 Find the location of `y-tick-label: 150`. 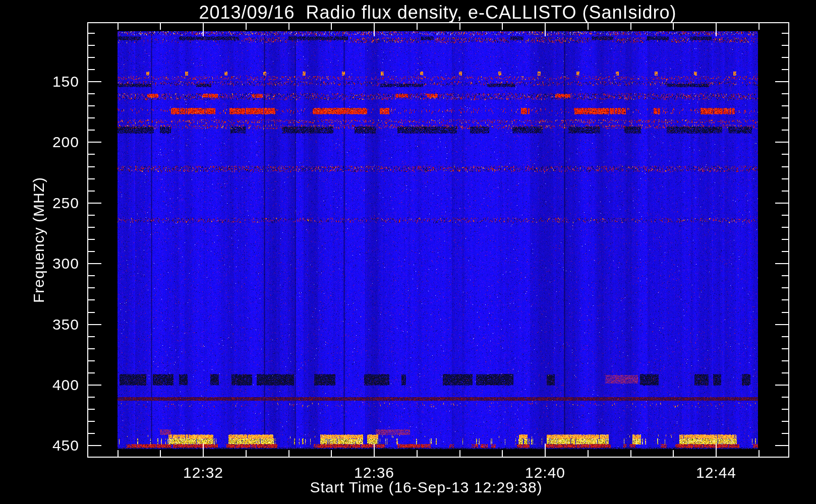

y-tick-label: 150 is located at coordinates (66, 82).